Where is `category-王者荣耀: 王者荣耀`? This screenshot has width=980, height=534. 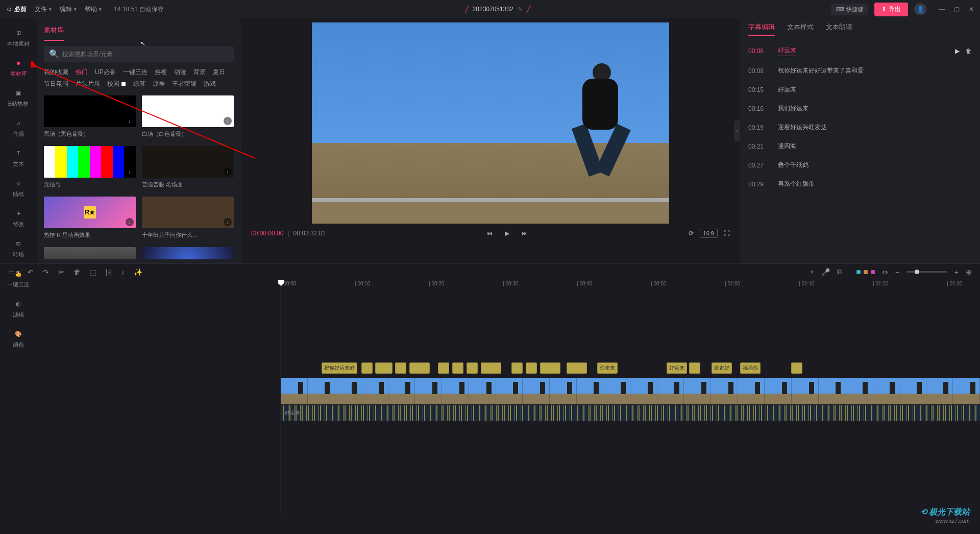 category-王者荣耀: 王者荣耀 is located at coordinates (184, 84).